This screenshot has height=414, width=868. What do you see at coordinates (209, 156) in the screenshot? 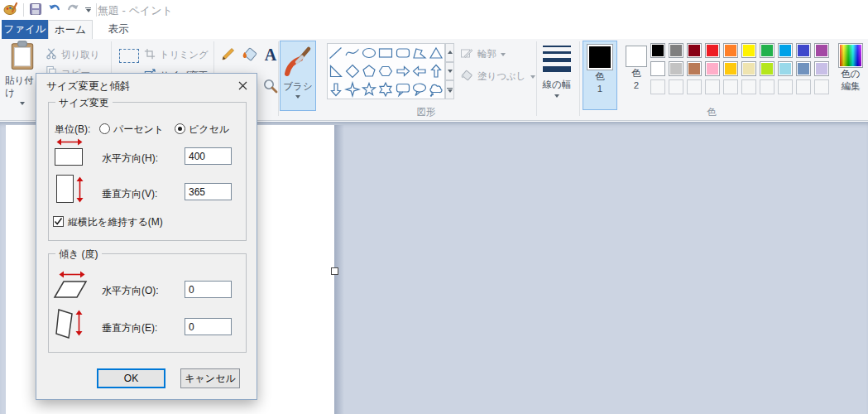
I see `horizontal-size-input` at bounding box center [209, 156].